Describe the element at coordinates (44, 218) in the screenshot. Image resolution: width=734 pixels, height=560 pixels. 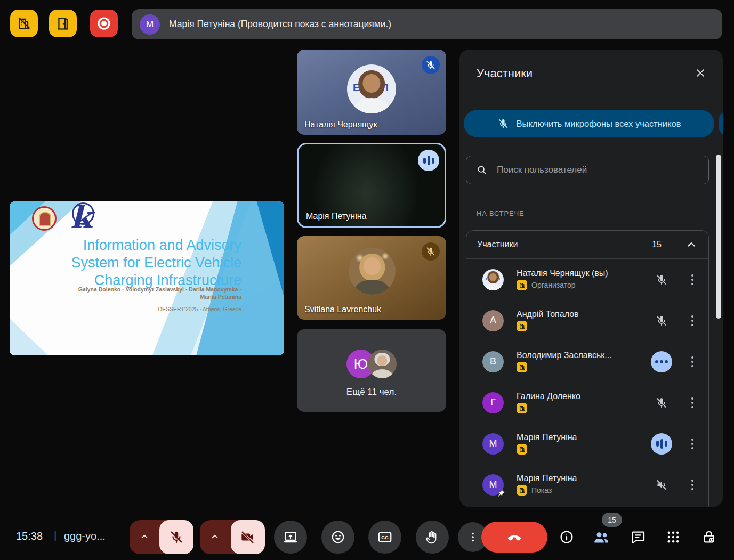
I see `university-seal-logo` at that location.